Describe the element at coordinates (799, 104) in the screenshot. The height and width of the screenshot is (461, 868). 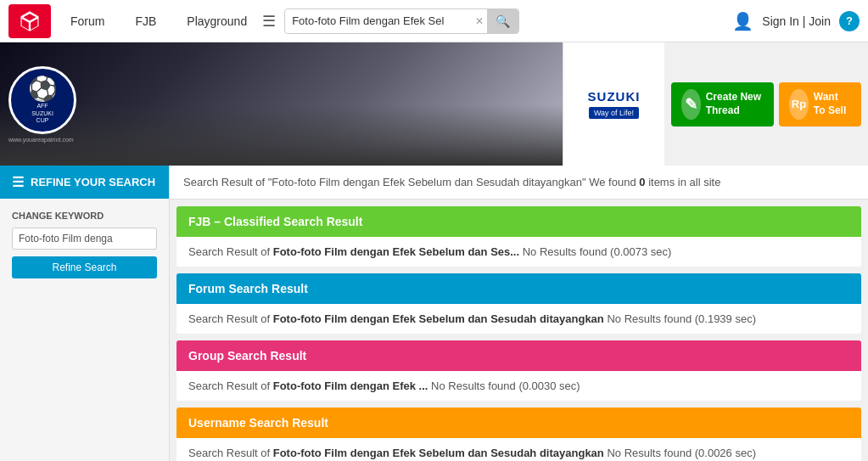
I see `sell-icon-circle: Rp` at that location.